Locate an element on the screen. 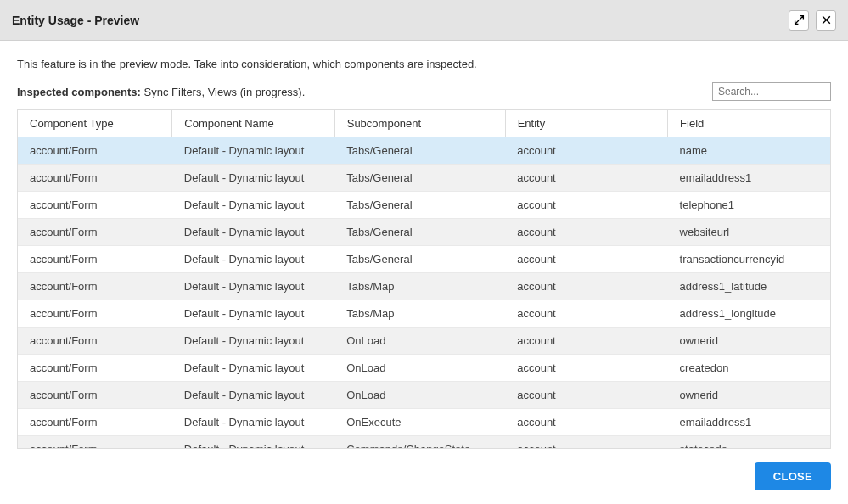  cell-field: statecode is located at coordinates (749, 443).